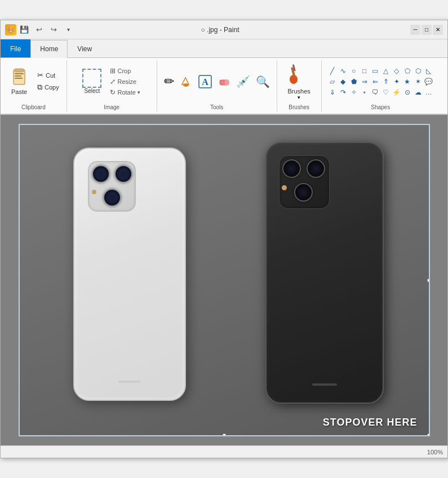  What do you see at coordinates (224, 452) in the screenshot?
I see `status-bar: 100%` at bounding box center [224, 452].